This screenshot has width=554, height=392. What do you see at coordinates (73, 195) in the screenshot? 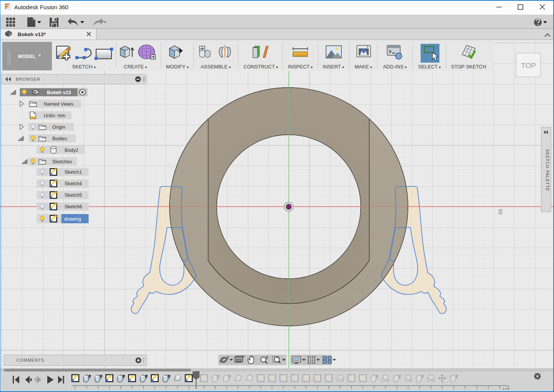
I see `svg-text: Sketch5` at bounding box center [73, 195].